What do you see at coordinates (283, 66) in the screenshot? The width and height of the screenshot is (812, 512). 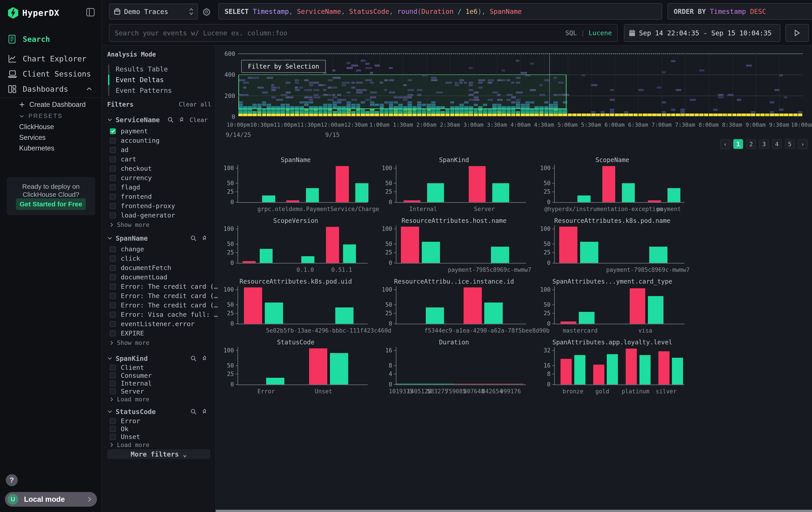 I see `filter-by-selection-button: Filter by Selection` at bounding box center [283, 66].